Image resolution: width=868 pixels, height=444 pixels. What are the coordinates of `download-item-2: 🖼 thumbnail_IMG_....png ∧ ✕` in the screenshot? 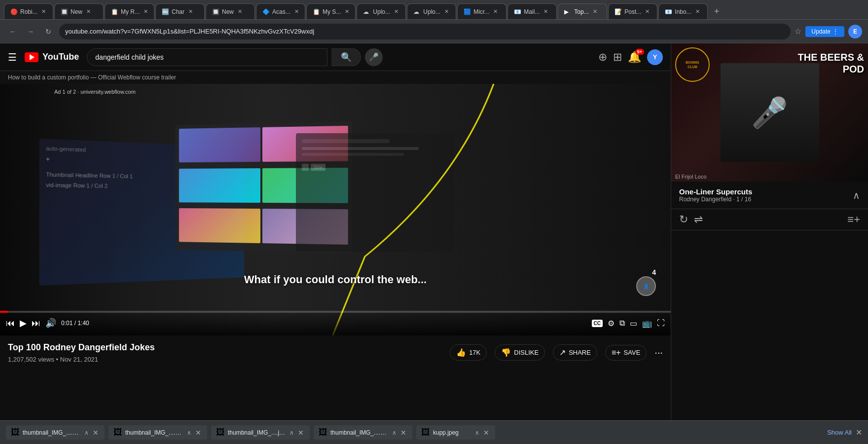 It's located at (158, 432).